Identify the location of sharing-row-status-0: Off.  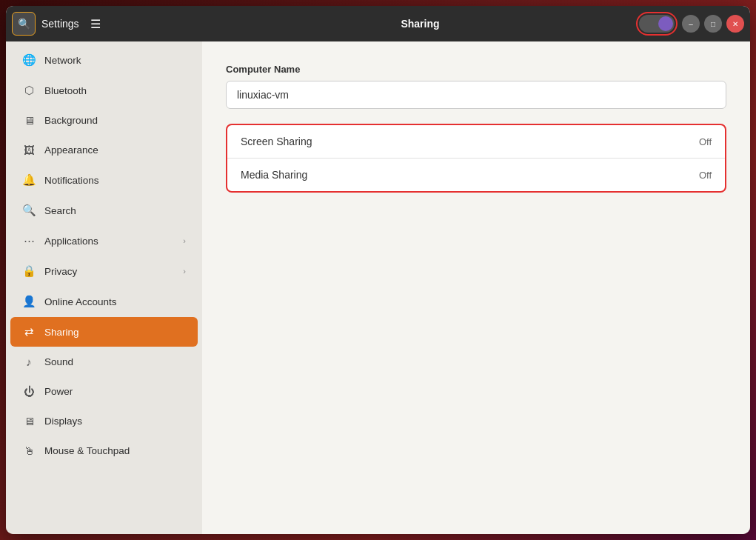
(705, 142).